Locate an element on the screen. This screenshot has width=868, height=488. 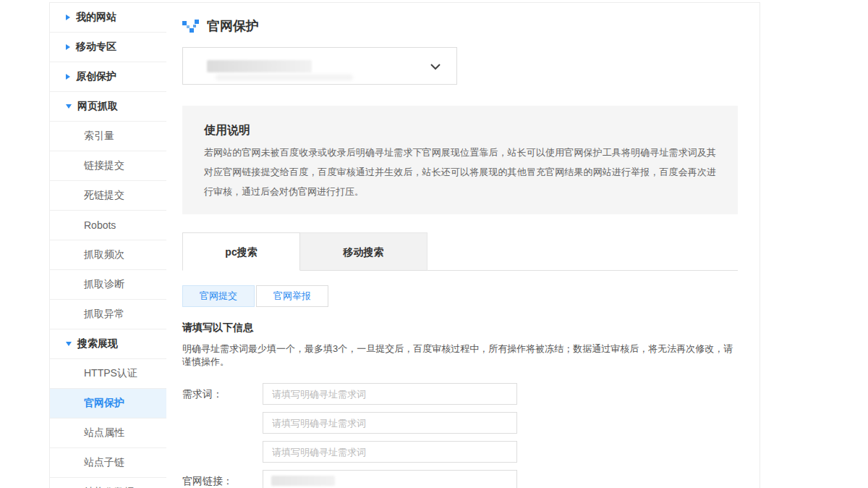
sidebar-item-label: 抓取频次 is located at coordinates (104, 255).